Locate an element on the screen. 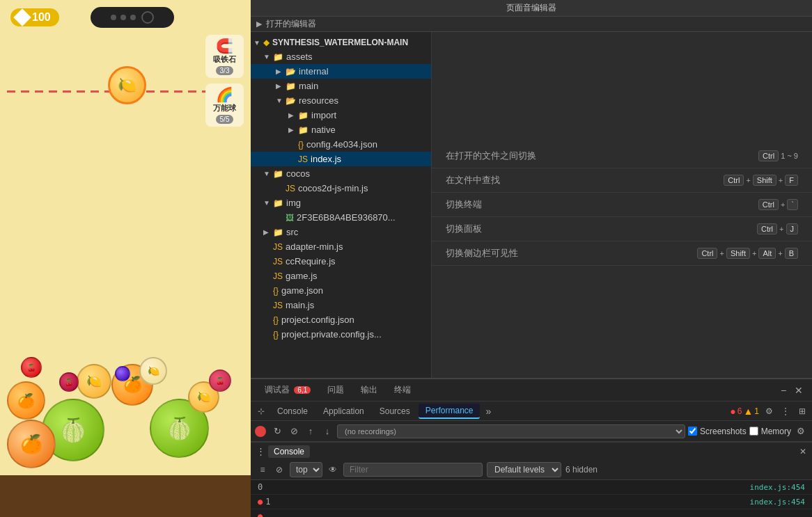 This screenshot has width=812, height=517. tree-resources: ▼ 📂 resources is located at coordinates (341, 100).